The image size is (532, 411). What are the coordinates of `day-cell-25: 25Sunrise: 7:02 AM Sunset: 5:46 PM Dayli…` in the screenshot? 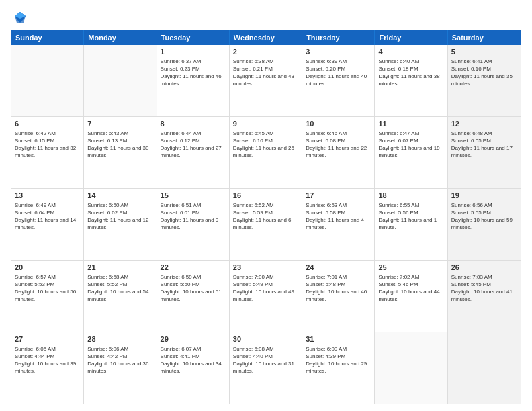 It's located at (411, 296).